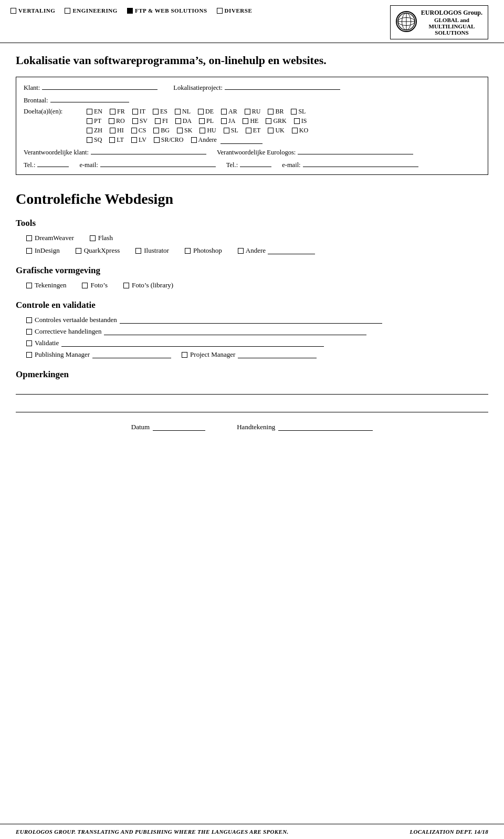  Describe the element at coordinates (89, 121) in the screenshot. I see `cb-PT` at that location.